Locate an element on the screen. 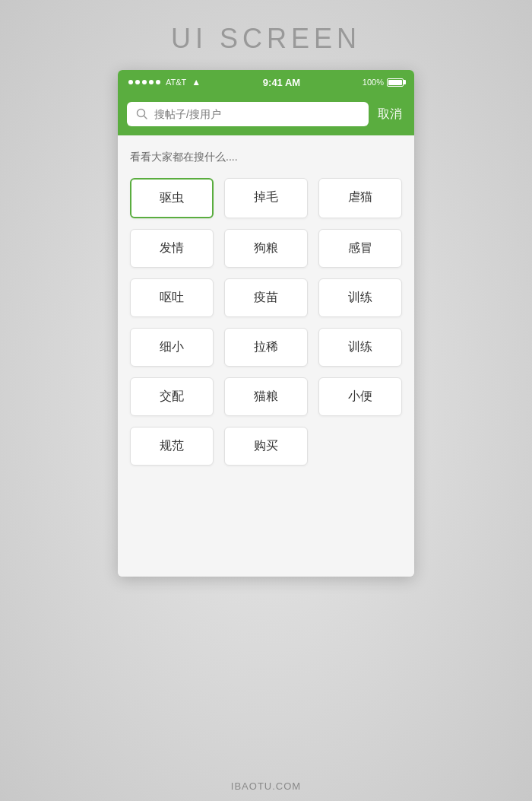  status-right: 100% is located at coordinates (383, 82).